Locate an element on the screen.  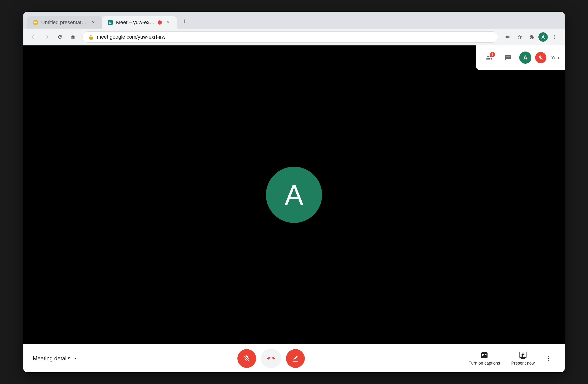
camera-icon is located at coordinates (507, 37).